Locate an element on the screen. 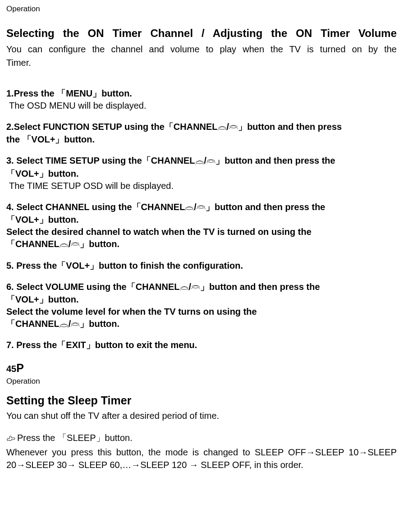  sleep-step: Press the 「SLEEP」button. is located at coordinates (202, 438).